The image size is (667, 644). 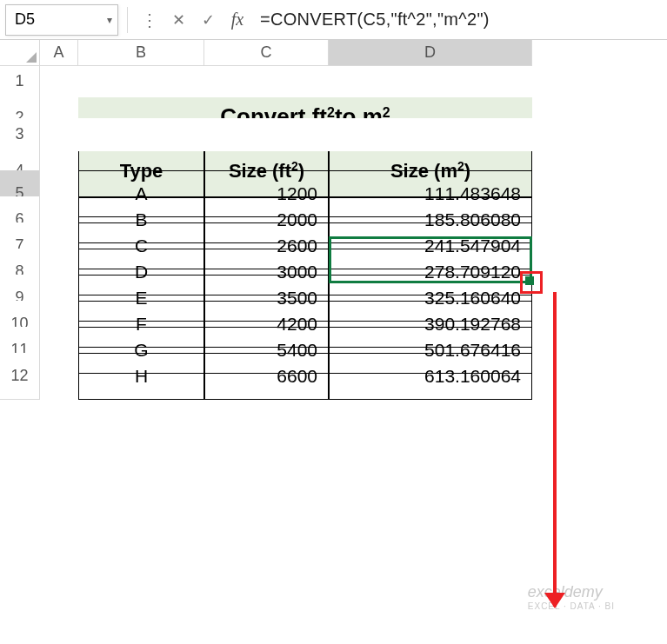 What do you see at coordinates (266, 376) in the screenshot?
I see `cell-c12: 6600` at bounding box center [266, 376].